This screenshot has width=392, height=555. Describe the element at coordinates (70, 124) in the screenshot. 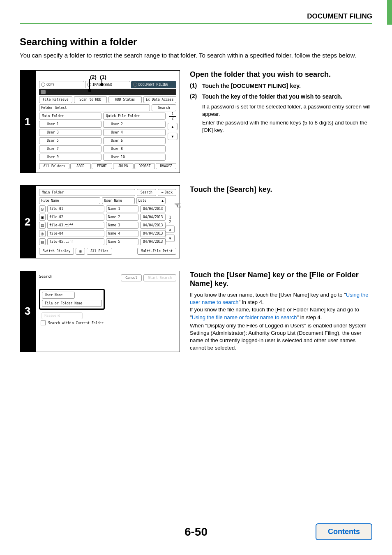

I see `folder-user1: User 1` at that location.